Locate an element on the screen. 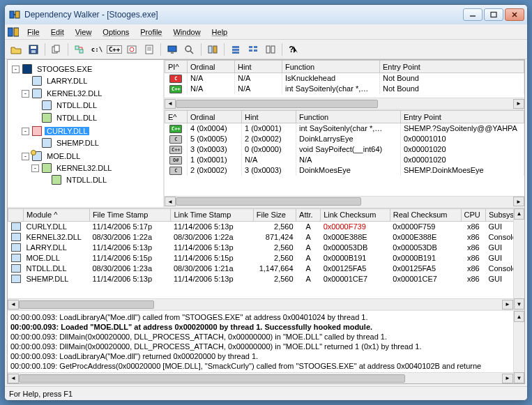  tool-fullpaths: c:\ is located at coordinates (97, 49).